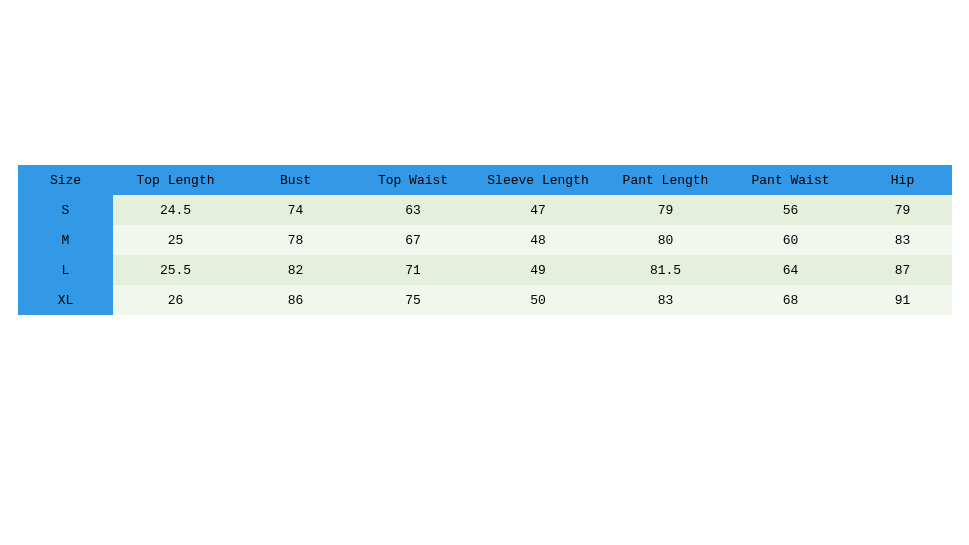 This screenshot has height=545, width=969. I want to click on cell-top-length: 24.5, so click(176, 210).